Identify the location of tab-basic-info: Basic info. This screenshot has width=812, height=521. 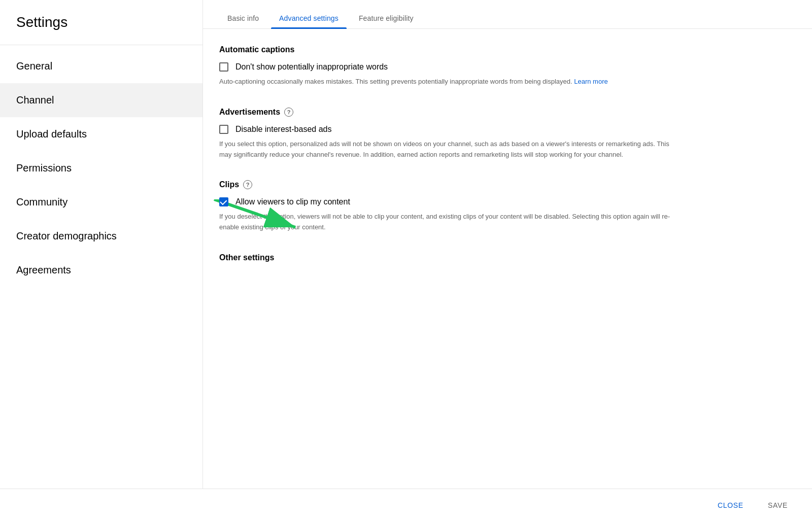
(243, 18).